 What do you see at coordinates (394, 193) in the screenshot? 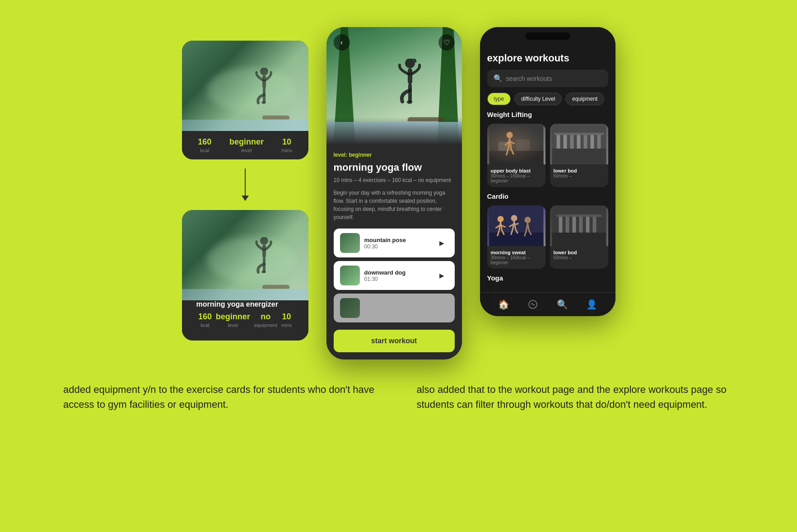
I see `middle-phone: ‹ ♡ level: beginner morning yoga flow 10…` at bounding box center [394, 193].